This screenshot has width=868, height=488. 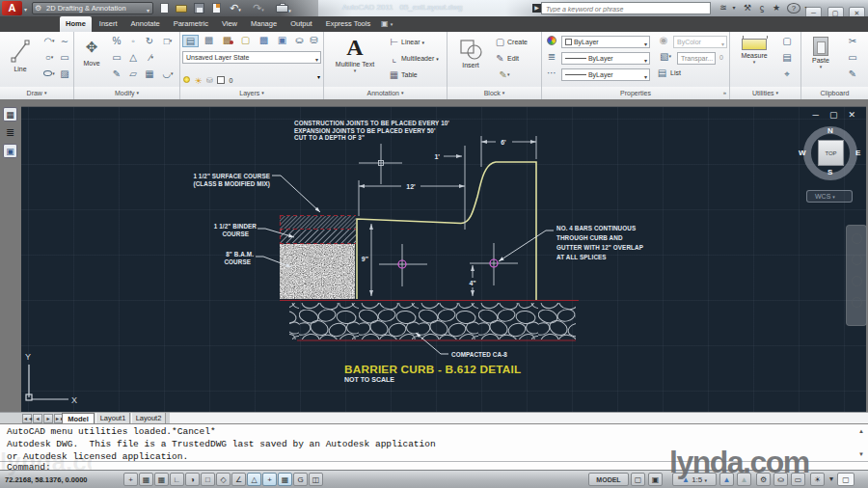 I want to click on document-window-buttons: ─▢✕, so click(x=839, y=115).